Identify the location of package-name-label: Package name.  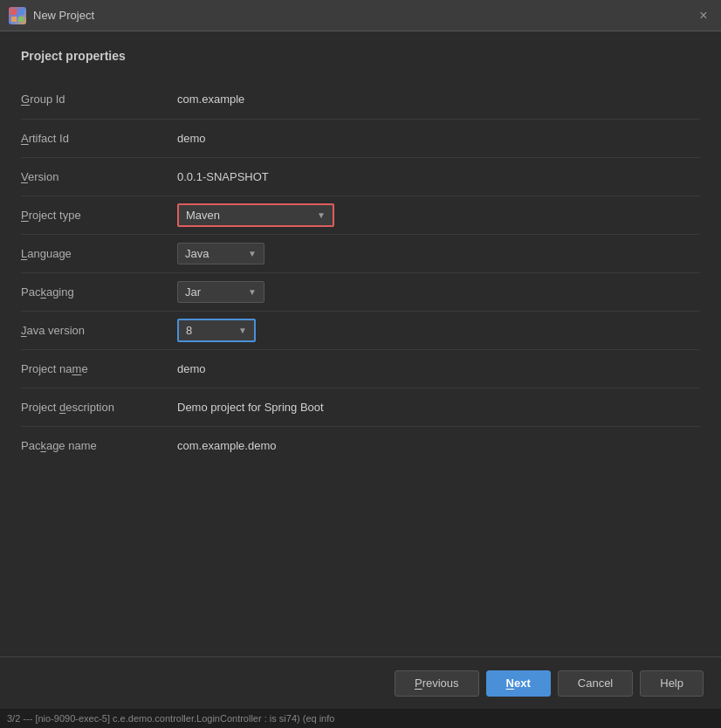
(98, 445).